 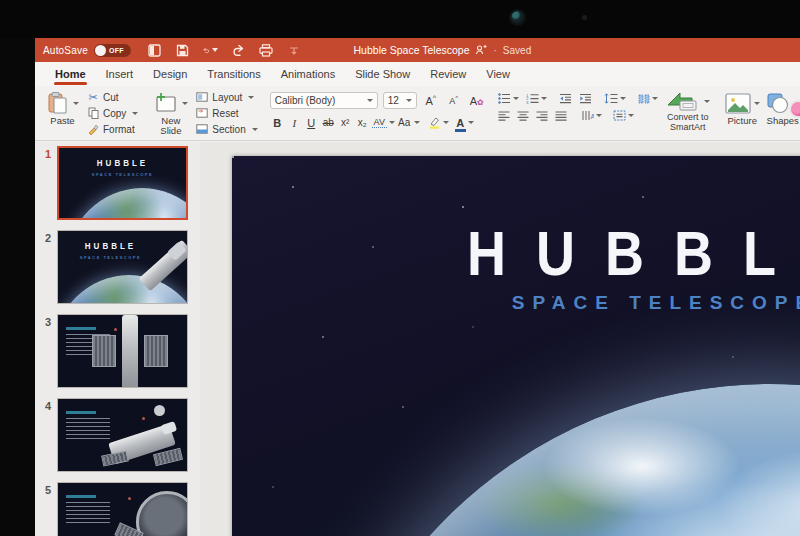 I want to click on format-painter-button: Format, so click(x=112, y=129).